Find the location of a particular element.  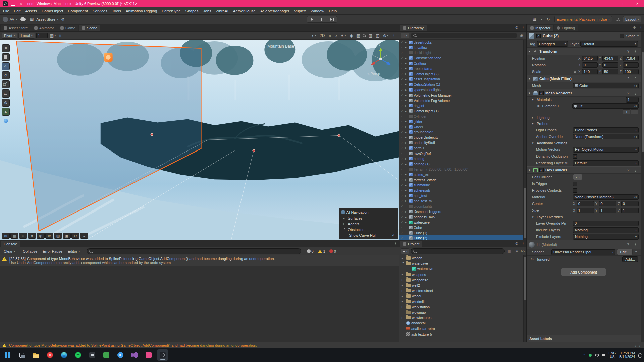

grid-snap-icon: ▦ is located at coordinates (14, 236).